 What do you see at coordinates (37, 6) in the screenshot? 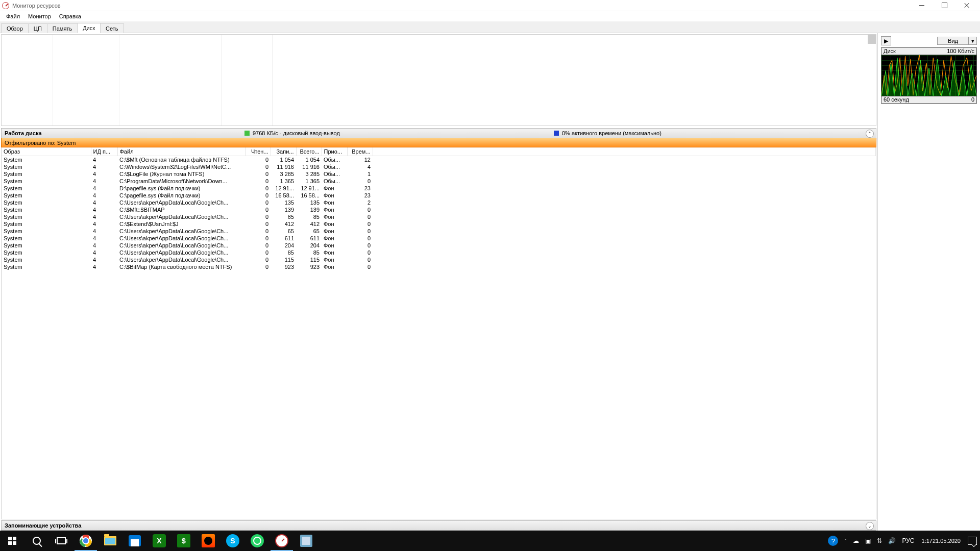
I see `window-title: Монитор ресурсов` at bounding box center [37, 6].